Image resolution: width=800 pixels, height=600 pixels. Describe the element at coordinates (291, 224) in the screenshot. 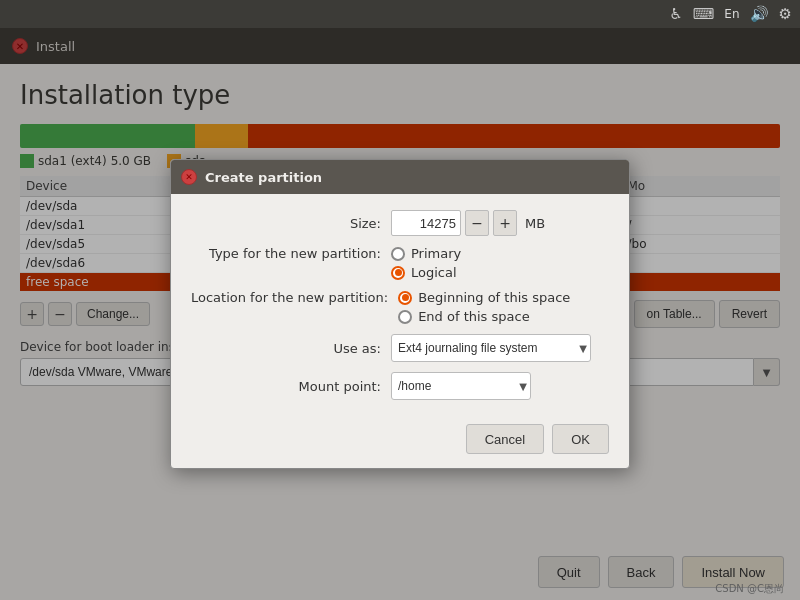

I see `size-label: Size:` at that location.